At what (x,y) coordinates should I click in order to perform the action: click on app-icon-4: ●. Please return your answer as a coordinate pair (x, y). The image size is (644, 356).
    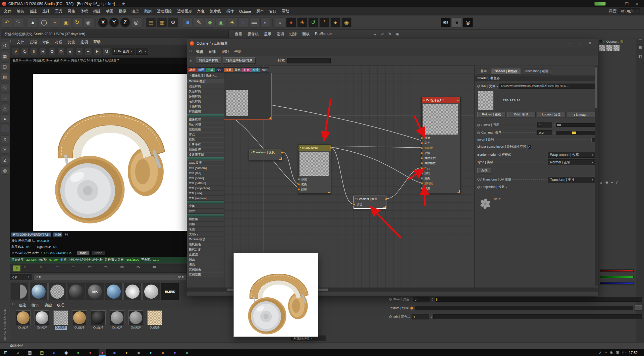
    Looking at the image, I should click on (126, 352).